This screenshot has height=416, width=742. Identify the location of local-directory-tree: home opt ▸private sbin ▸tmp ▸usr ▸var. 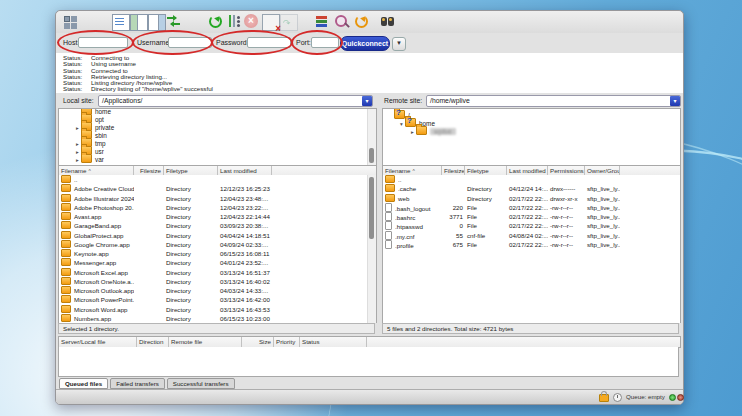
(218, 137).